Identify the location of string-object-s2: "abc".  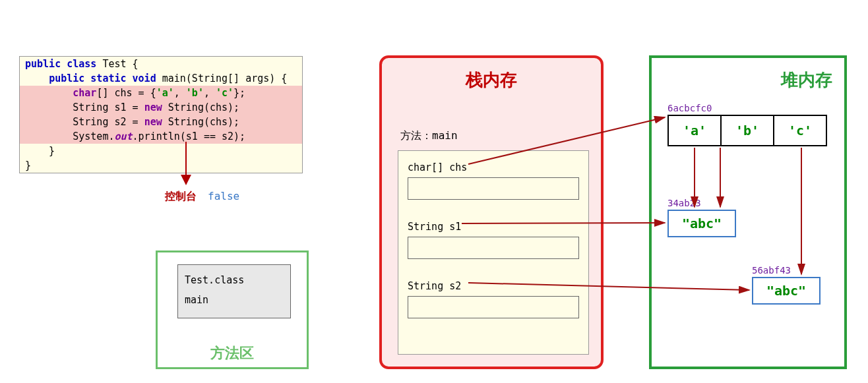
(786, 291).